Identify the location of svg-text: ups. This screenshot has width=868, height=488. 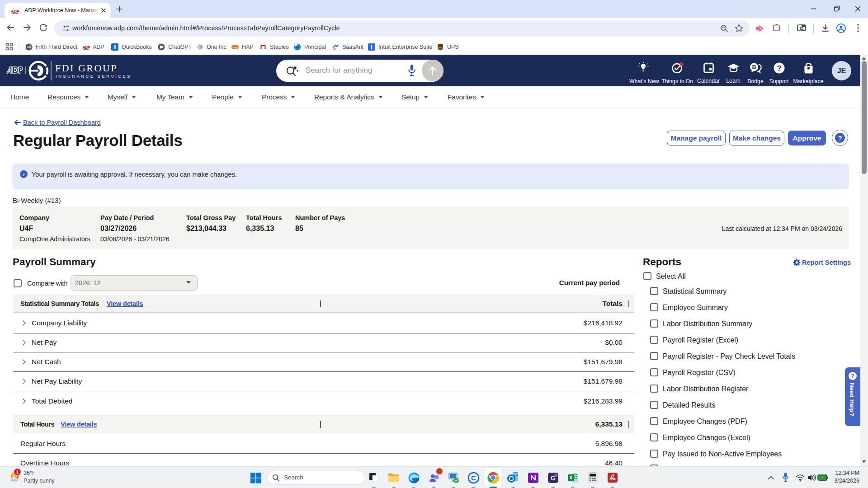
(440, 47).